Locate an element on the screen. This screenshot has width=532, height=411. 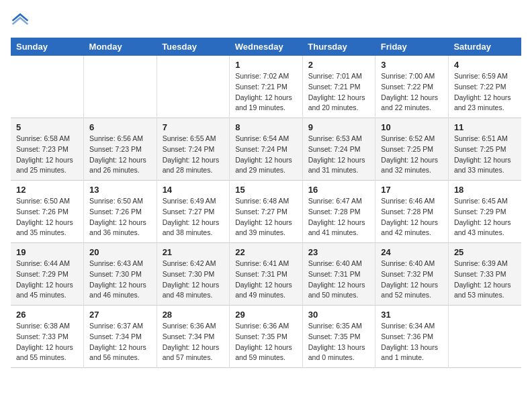
calendar-cell: 10Sunrise: 6:52 AM Sunset: 7:25 PM Dayli… is located at coordinates (412, 149).